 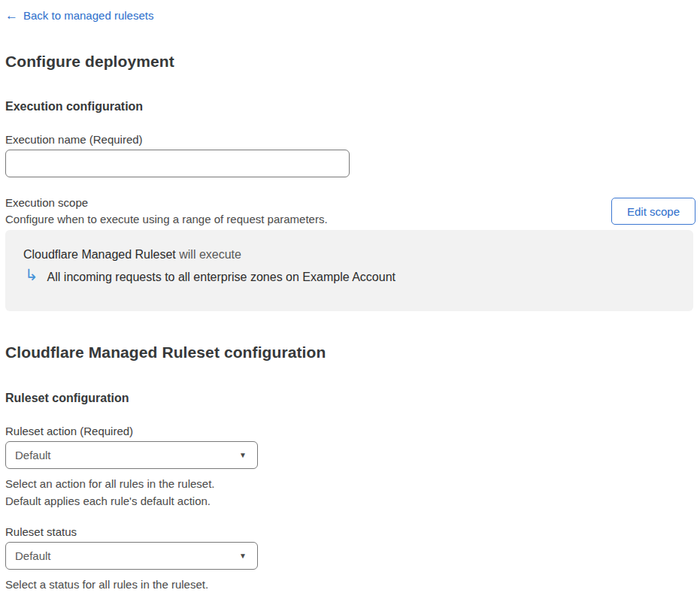 What do you see at coordinates (348, 492) in the screenshot?
I see `ruleset-action-help: Select an action for all rules in the ru…` at bounding box center [348, 492].